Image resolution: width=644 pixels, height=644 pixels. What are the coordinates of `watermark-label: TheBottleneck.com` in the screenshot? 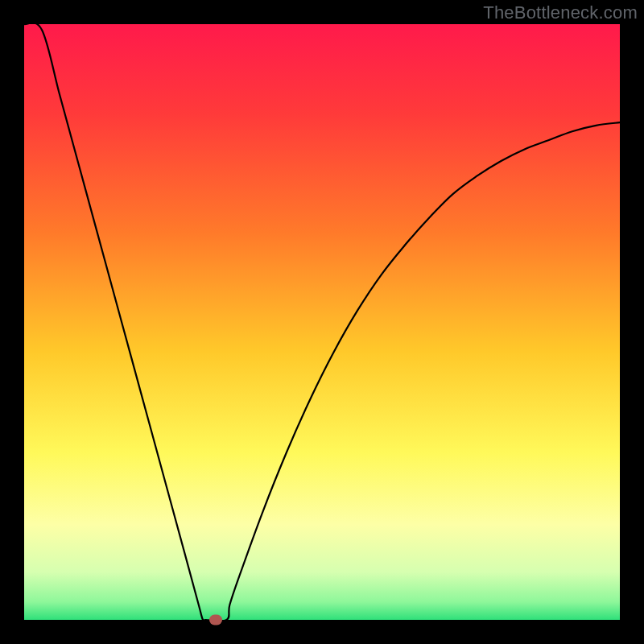 It's located at (560, 13).